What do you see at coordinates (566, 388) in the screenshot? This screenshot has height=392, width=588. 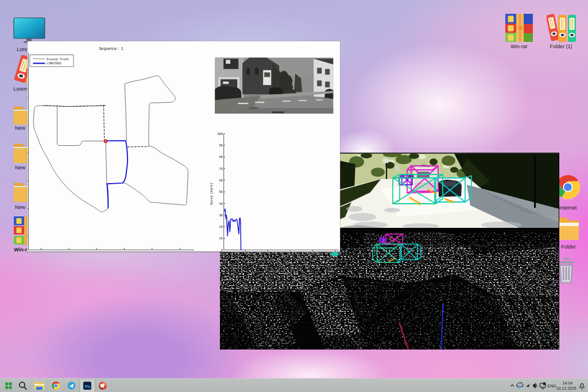 I see `svg-text: 10.12.2025` at bounding box center [566, 388].